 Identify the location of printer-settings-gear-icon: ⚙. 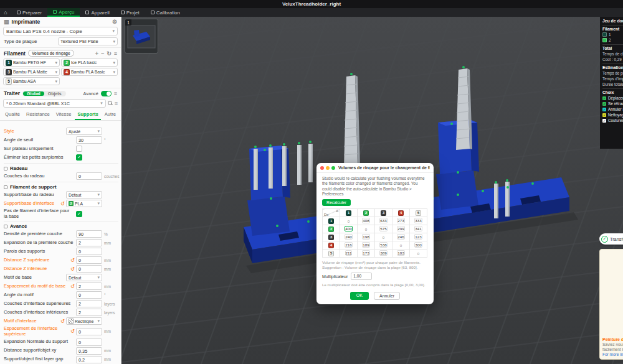
(115, 22).